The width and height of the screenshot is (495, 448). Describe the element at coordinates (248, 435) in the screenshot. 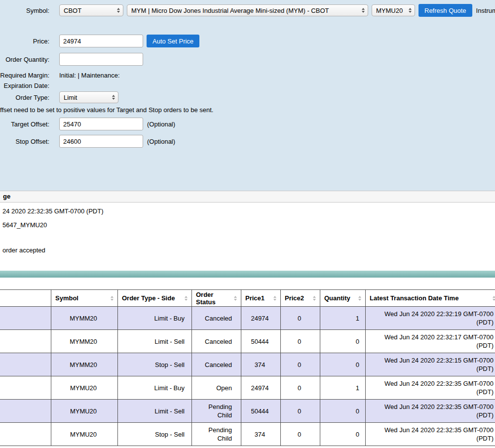

I see `table-row: MYMU20 Stop - Sell Pending Child 374 0 0…` at that location.